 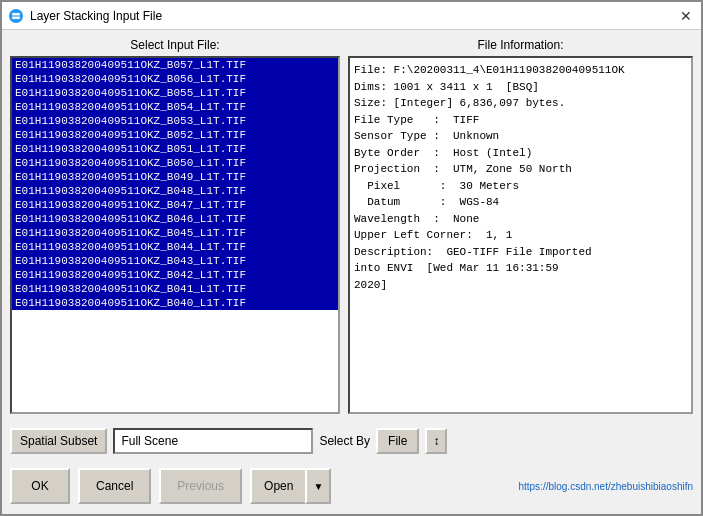 What do you see at coordinates (352, 16) in the screenshot?
I see `title-bar: Layer Stacking Input File ✕` at bounding box center [352, 16].